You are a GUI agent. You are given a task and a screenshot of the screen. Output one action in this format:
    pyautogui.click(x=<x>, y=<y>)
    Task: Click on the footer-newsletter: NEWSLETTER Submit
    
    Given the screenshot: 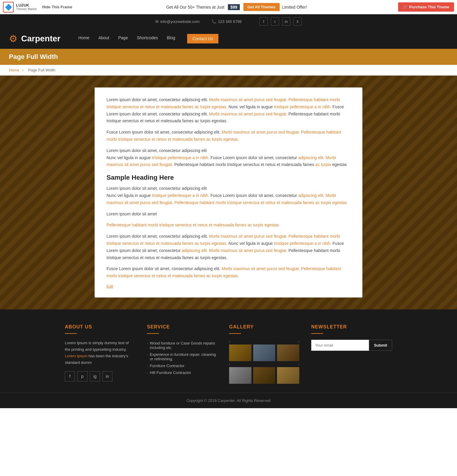 What is the action you would take?
    pyautogui.click(x=352, y=354)
    